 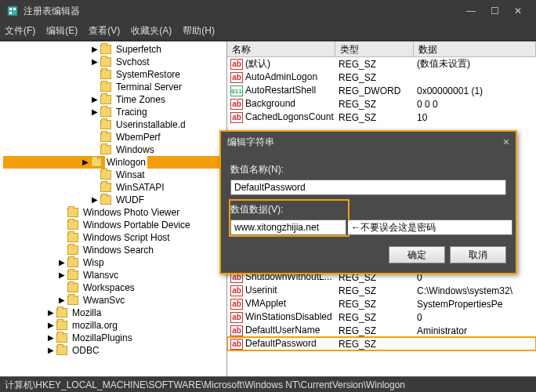 What do you see at coordinates (114, 49) in the screenshot?
I see `tree-node: ▶Superfetch` at bounding box center [114, 49].